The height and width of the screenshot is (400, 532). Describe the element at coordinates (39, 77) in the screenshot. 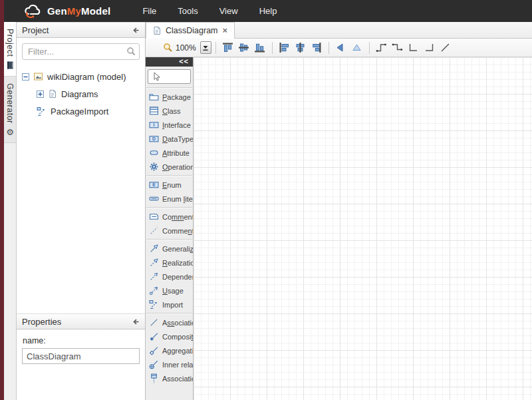

I see `model-icon` at that location.